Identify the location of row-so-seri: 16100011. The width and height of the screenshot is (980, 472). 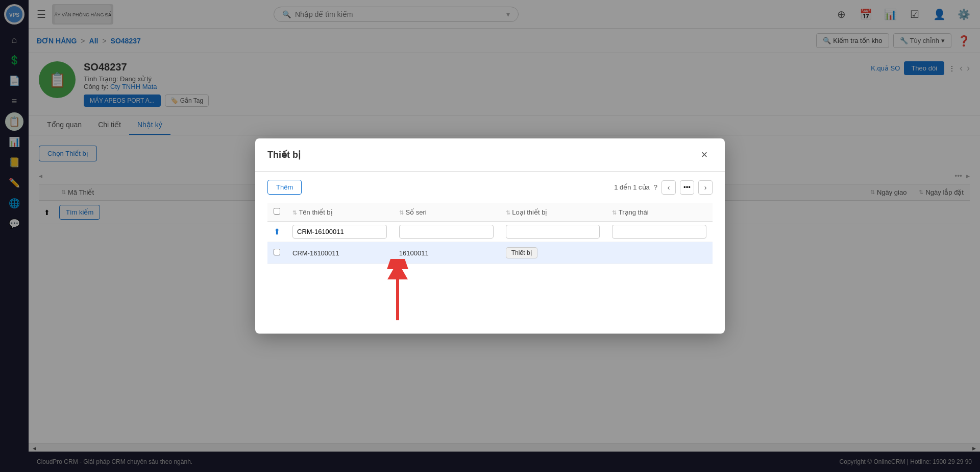
(446, 253).